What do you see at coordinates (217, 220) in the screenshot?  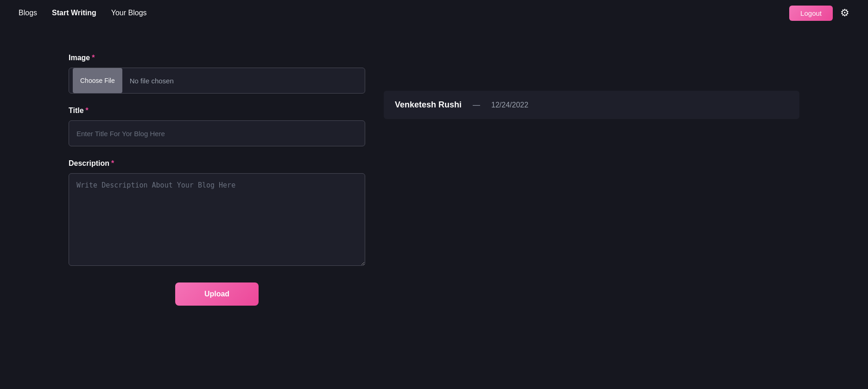 I see `description-textarea` at bounding box center [217, 220].